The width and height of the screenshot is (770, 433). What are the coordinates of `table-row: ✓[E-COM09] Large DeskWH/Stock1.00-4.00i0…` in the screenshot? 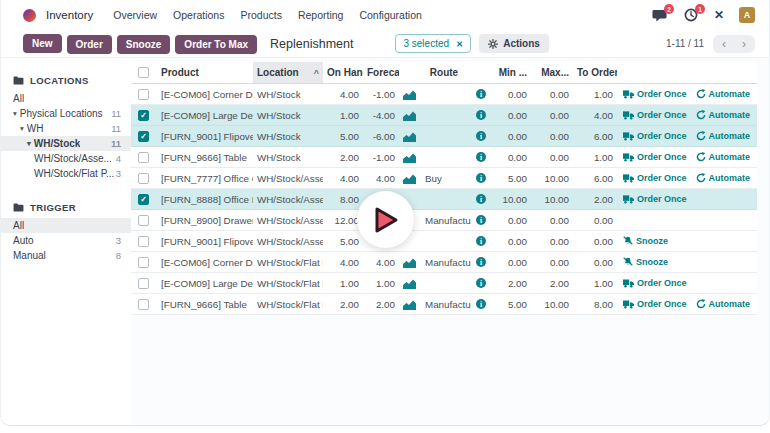 It's located at (444, 116).